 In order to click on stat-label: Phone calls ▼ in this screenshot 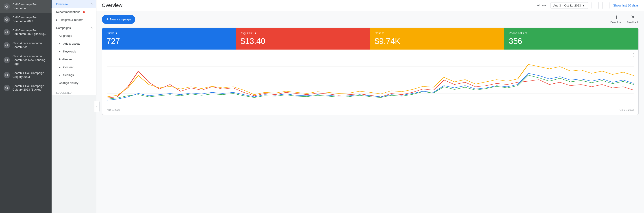, I will do `click(572, 33)`.